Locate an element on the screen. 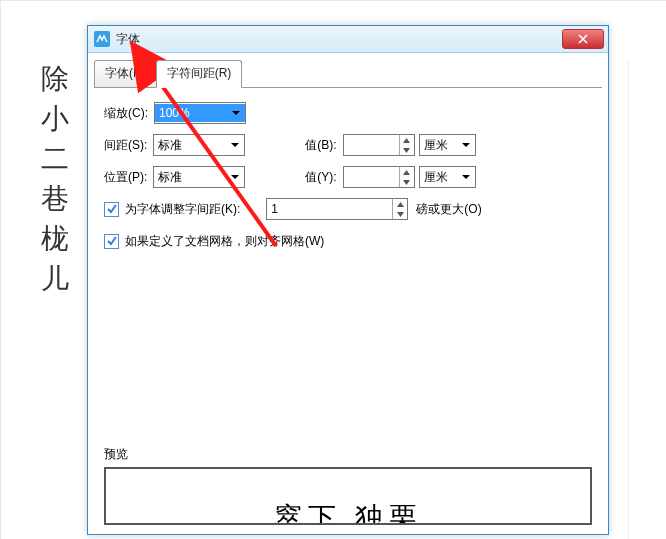  kerning-input is located at coordinates (337, 209).